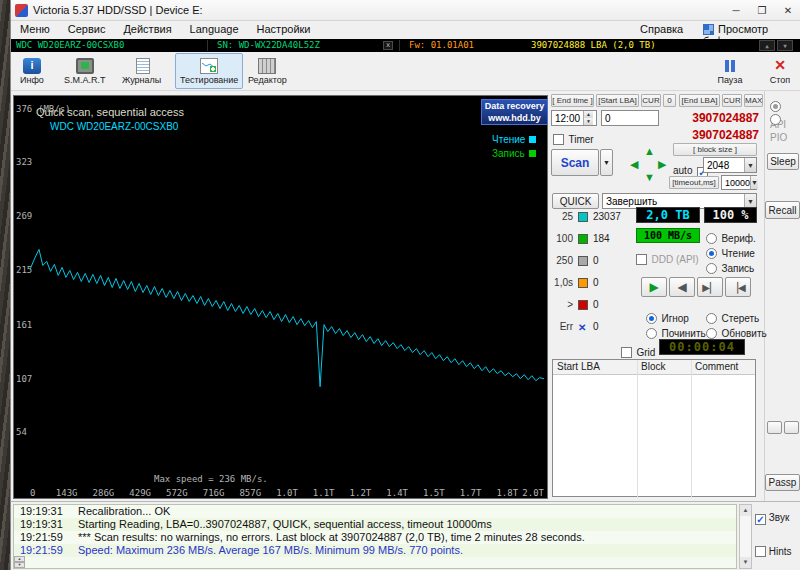  What do you see at coordinates (746, 562) in the screenshot?
I see `scroll-down-icon: ▼` at bounding box center [746, 562].